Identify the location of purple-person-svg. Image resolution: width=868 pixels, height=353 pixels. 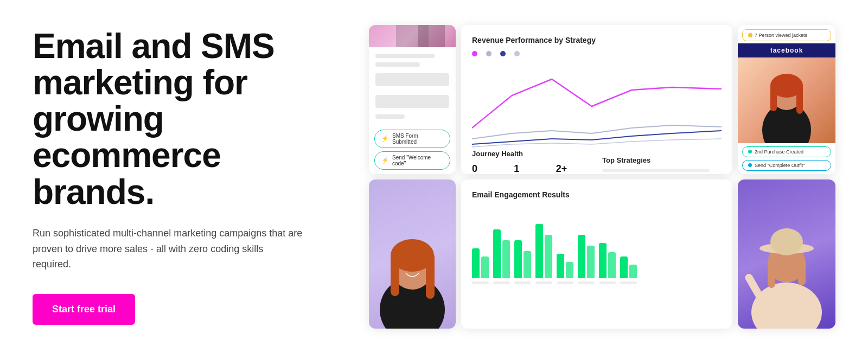
(787, 266).